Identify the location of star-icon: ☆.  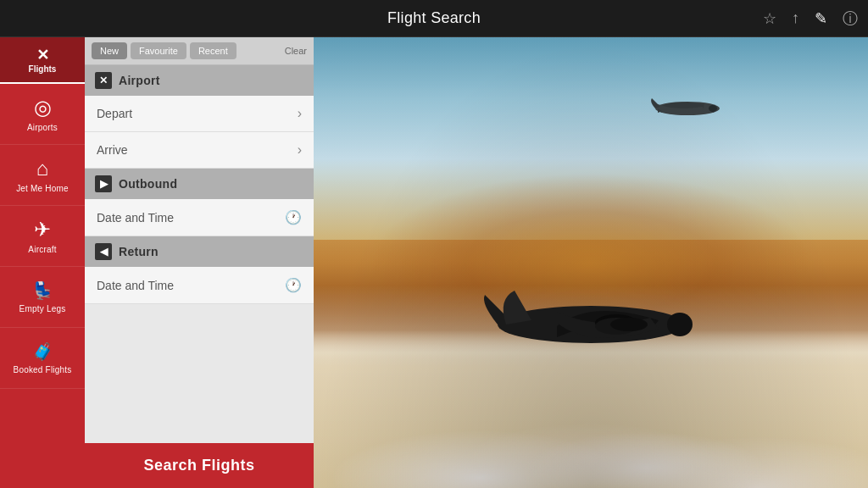
(770, 19).